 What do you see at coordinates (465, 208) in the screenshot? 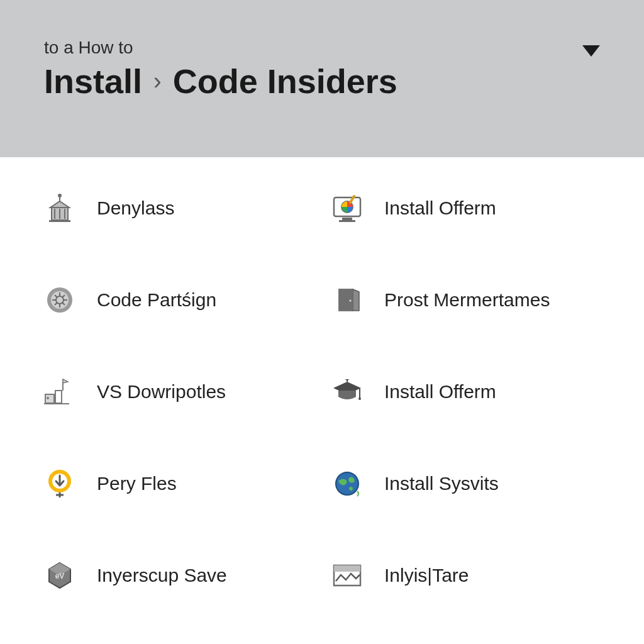
I see `option-install-offerm-1: Install Offerm` at bounding box center [465, 208].